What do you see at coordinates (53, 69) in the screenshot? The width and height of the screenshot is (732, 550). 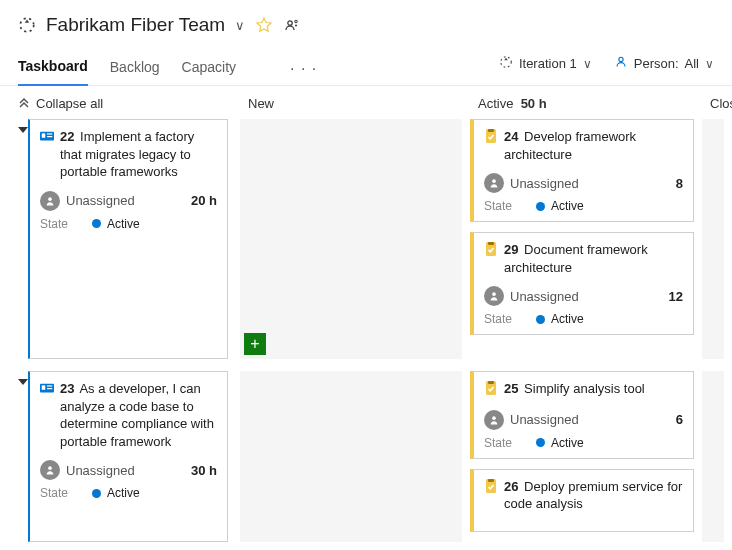 I see `tab-taskboard: Taskboard` at bounding box center [53, 69].